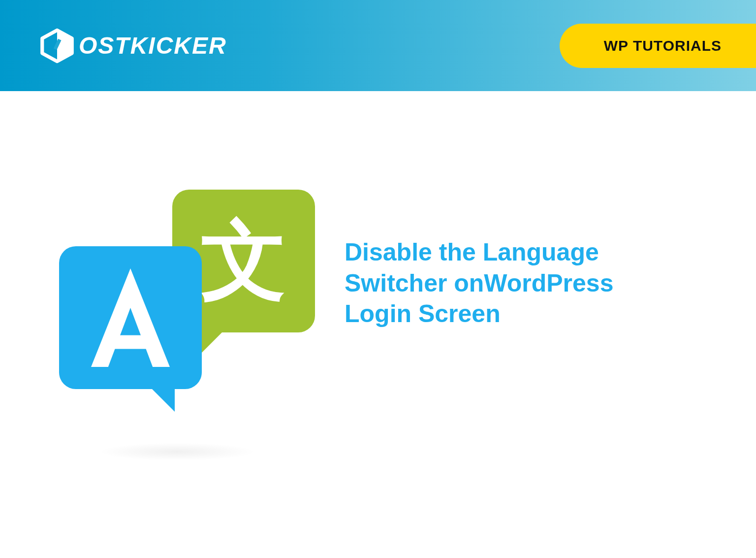 The width and height of the screenshot is (756, 558). Describe the element at coordinates (658, 46) in the screenshot. I see `category-badge: WP TUTORIALS` at that location.